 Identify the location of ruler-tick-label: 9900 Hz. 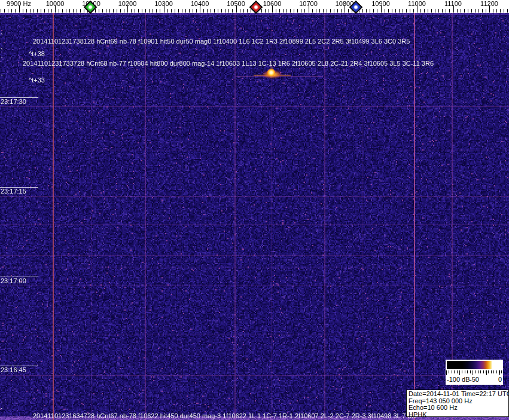
(19, 4).